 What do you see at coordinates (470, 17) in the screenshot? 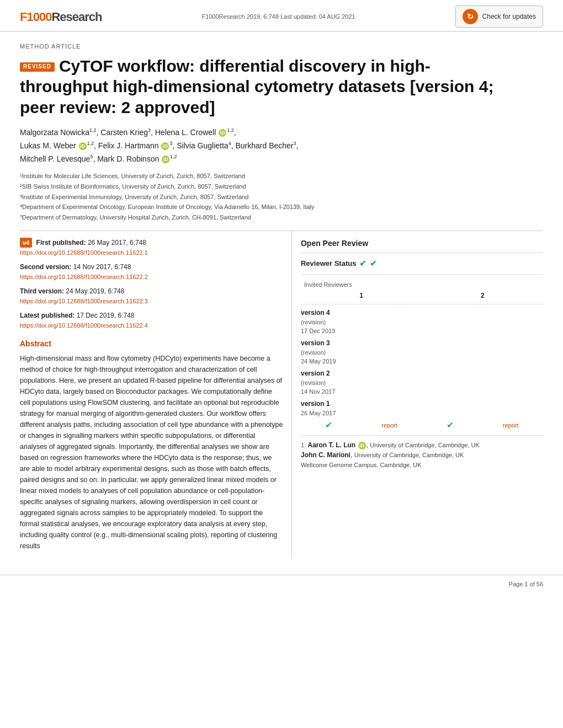
I see `check-updates-icon: ↻` at bounding box center [470, 17].